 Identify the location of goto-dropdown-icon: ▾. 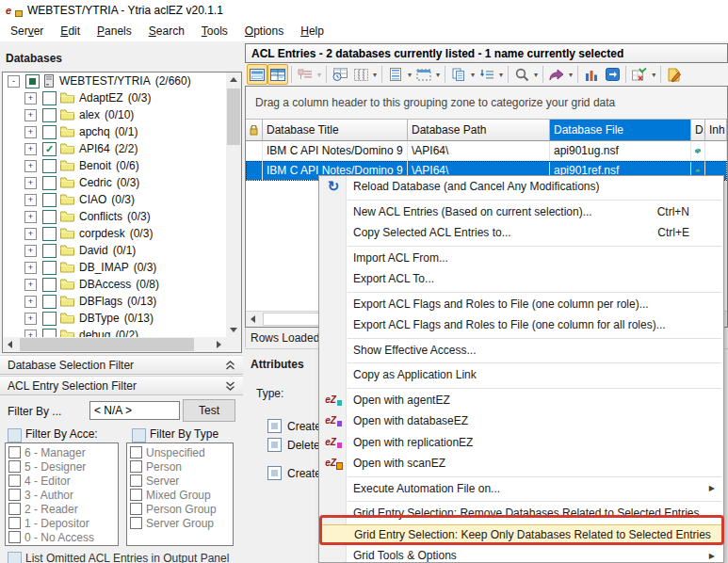
(501, 75).